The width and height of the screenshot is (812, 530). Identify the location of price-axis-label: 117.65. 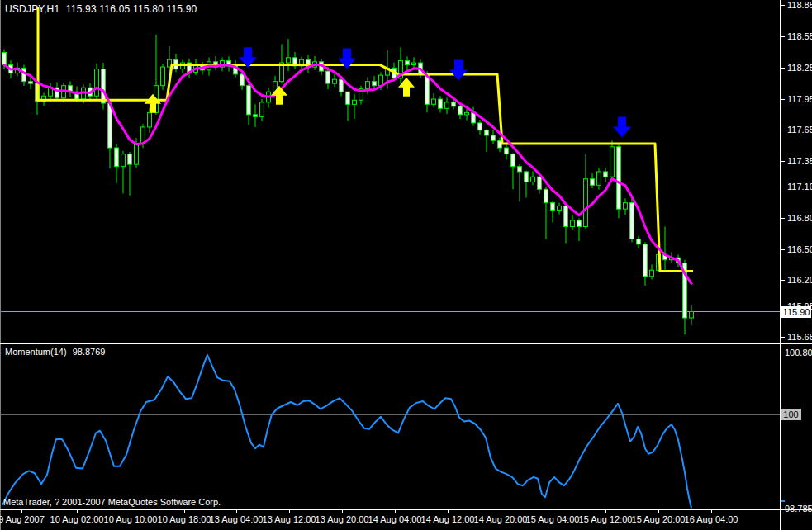
(800, 130).